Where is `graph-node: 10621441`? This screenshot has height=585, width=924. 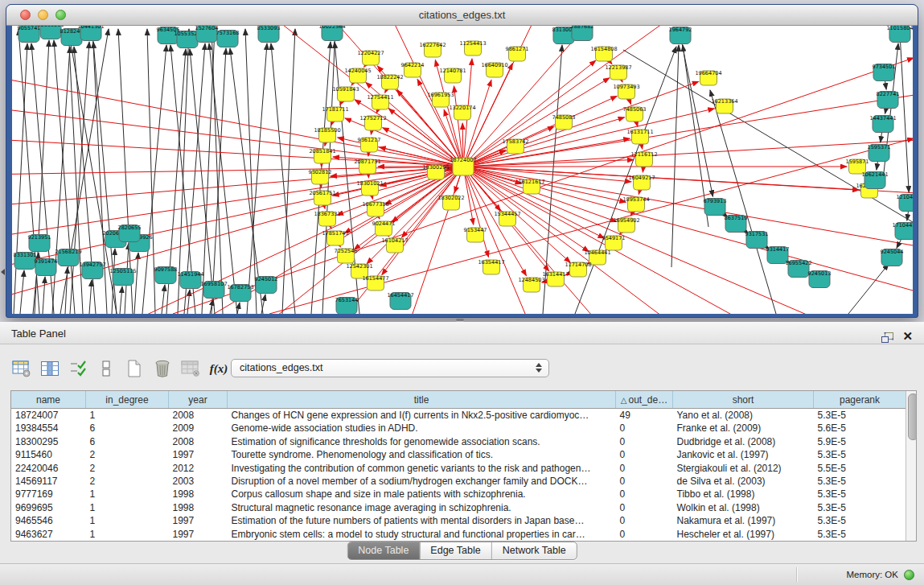 graph-node: 10621441 is located at coordinates (875, 180).